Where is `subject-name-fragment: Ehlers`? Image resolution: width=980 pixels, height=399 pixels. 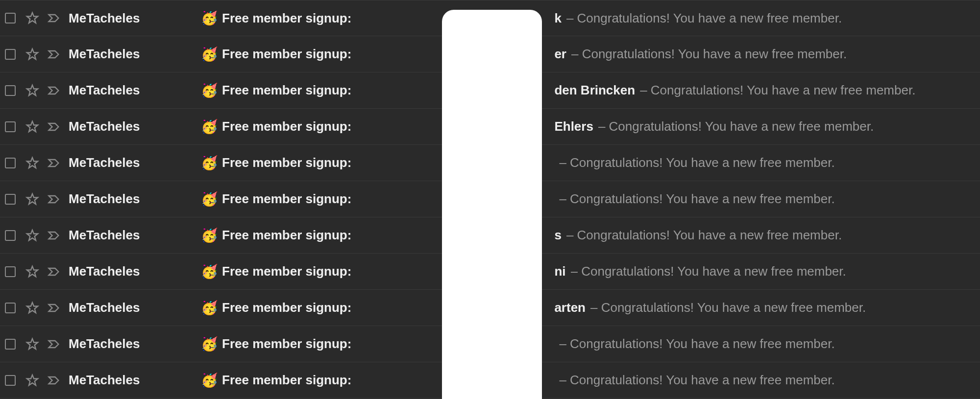 subject-name-fragment: Ehlers is located at coordinates (574, 126).